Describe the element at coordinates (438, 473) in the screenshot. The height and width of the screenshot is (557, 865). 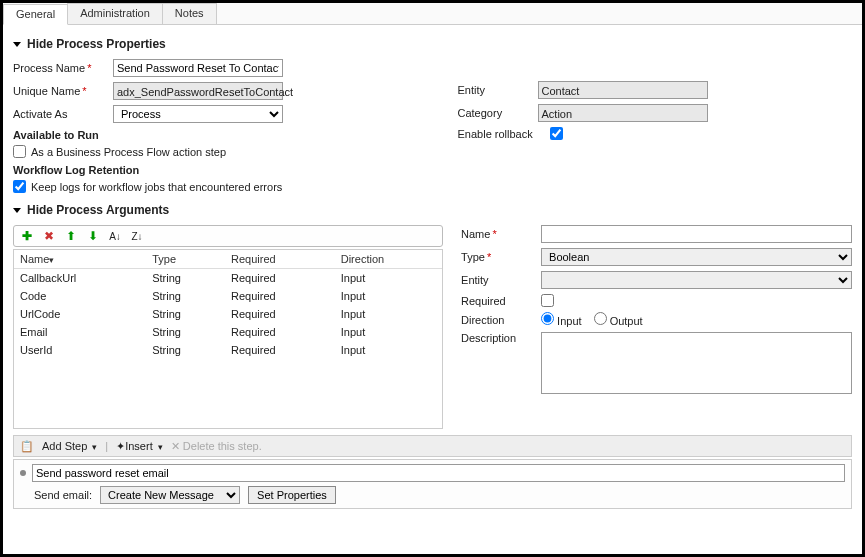
I see `step-description-input` at that location.